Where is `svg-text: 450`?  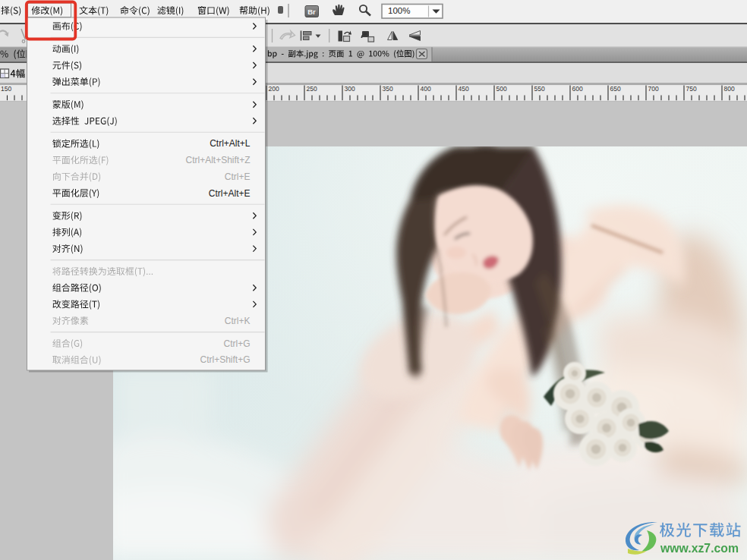 svg-text: 450 is located at coordinates (464, 89).